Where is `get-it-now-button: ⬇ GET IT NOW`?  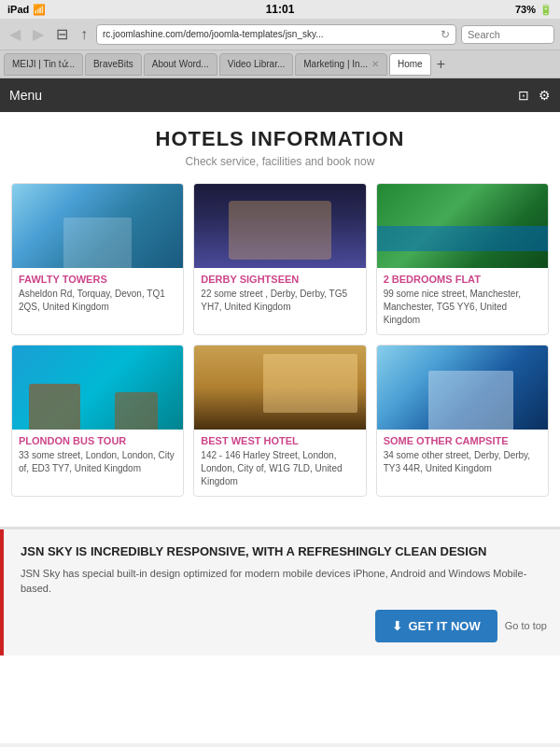 get-it-now-button: ⬇ GET IT NOW is located at coordinates (436, 626).